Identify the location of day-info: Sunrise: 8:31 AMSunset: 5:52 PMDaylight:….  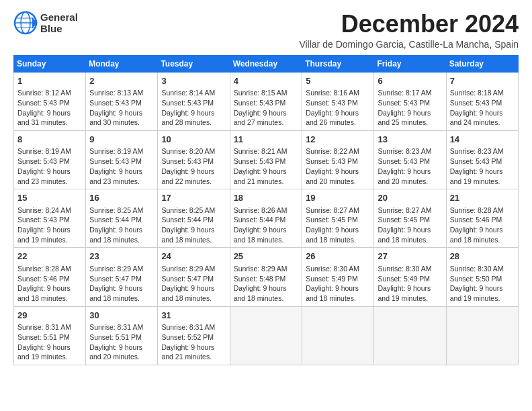
(193, 342).